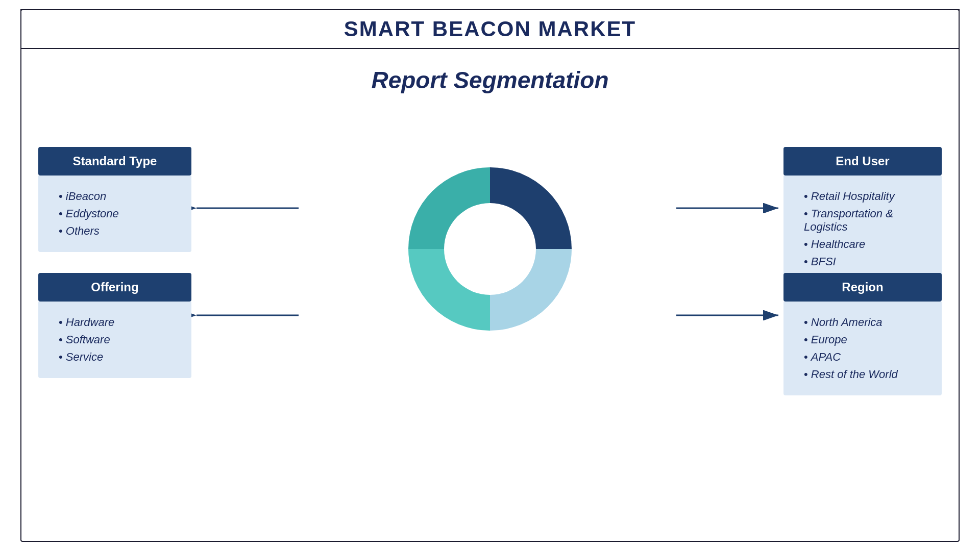  Describe the element at coordinates (863, 374) in the screenshot. I see `list-item: Rest of the World` at that location.